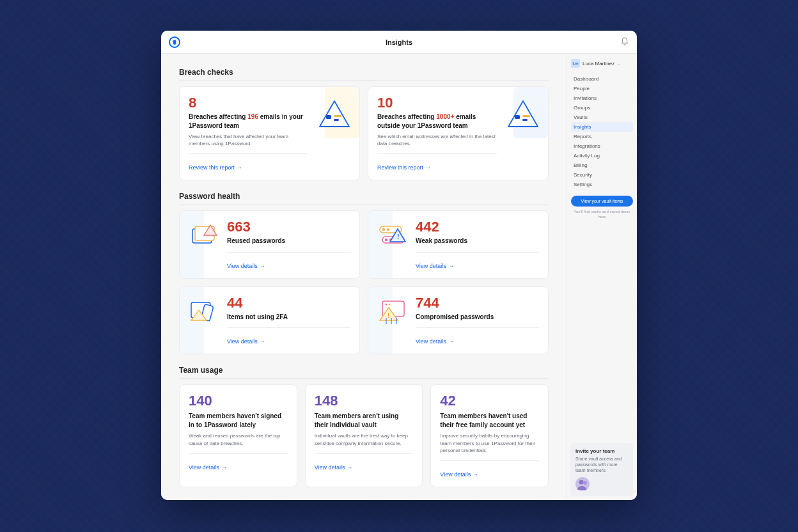  I want to click on team-count: 42, so click(490, 401).